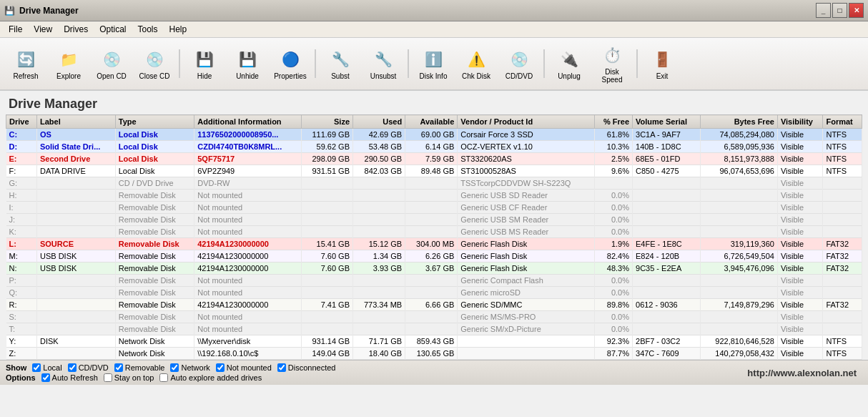 This screenshot has height=417, width=868. Describe the element at coordinates (842, 172) in the screenshot. I see `table-cell: NTFS` at that location.